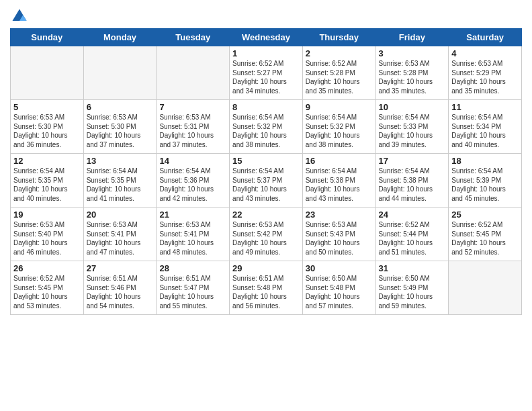  I want to click on day-info: Sunrise: 6:51 AMSunset: 5:47 PMDaylight:…, so click(193, 292).